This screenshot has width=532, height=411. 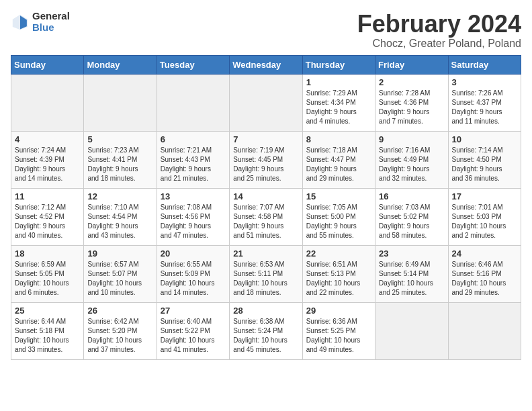 I want to click on weekday-sunday: Sunday, so click(x=48, y=64).